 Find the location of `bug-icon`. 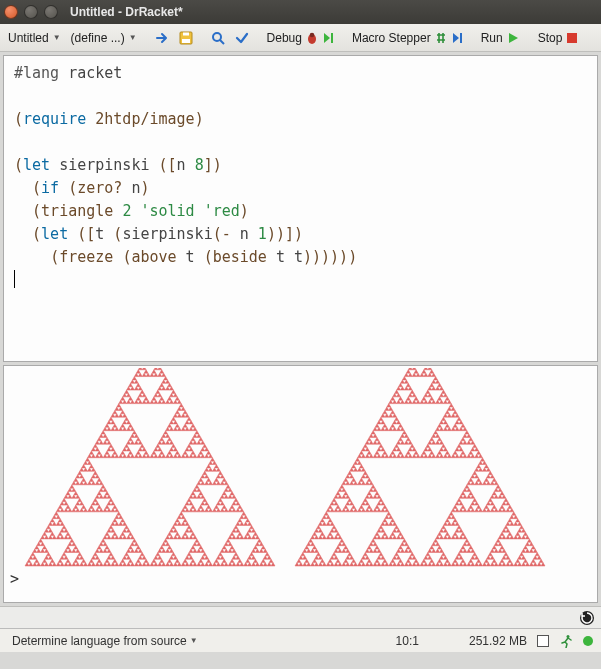

bug-icon is located at coordinates (312, 38).